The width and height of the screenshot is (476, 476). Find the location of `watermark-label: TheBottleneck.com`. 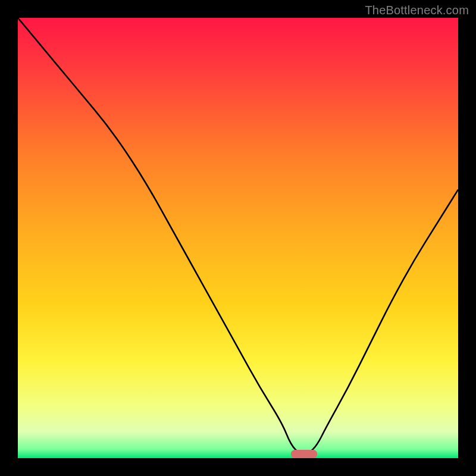

watermark-label: TheBottleneck.com is located at coordinates (416, 11).